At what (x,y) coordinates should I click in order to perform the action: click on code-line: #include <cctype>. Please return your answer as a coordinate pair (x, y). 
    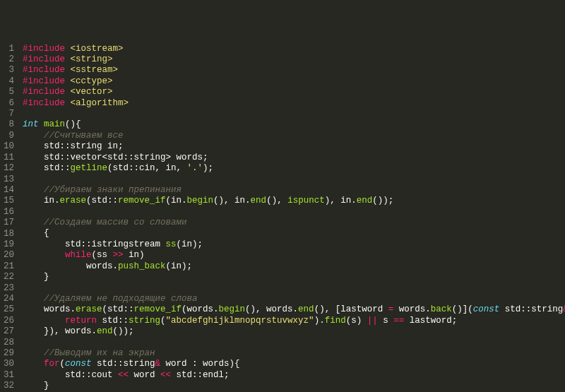
    Looking at the image, I should click on (294, 82).